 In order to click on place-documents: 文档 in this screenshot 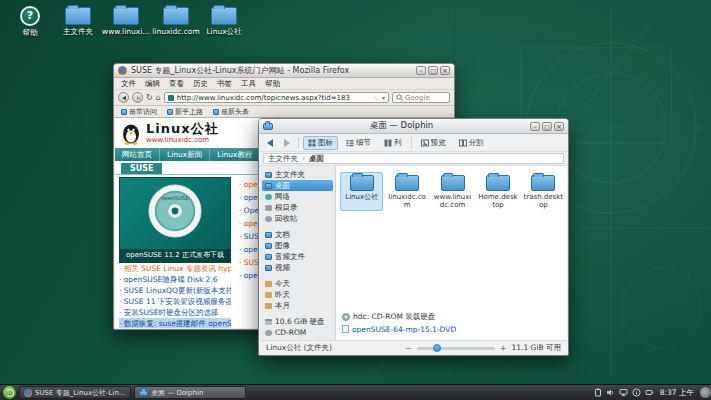, I will do `click(298, 234)`.